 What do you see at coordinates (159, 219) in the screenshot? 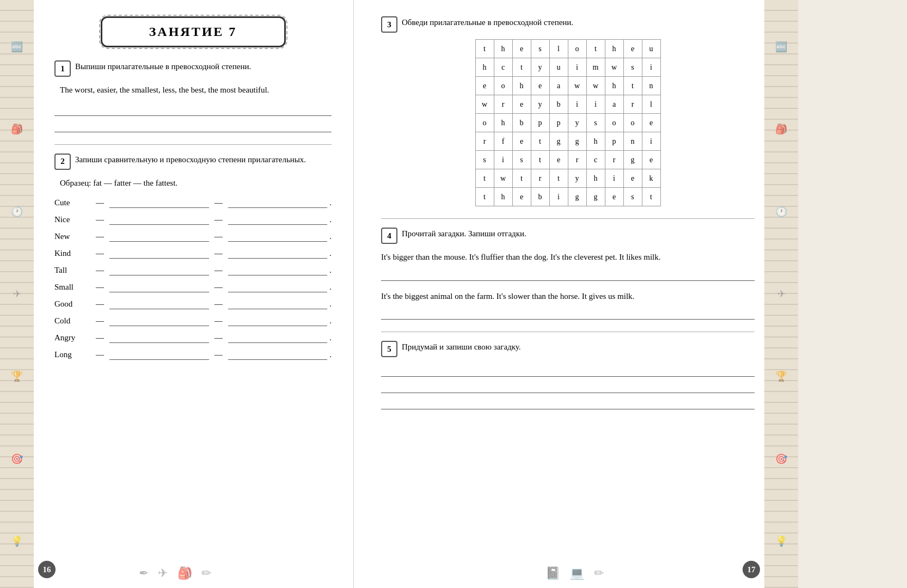
I see `adj-line-nice-comp` at bounding box center [159, 219].